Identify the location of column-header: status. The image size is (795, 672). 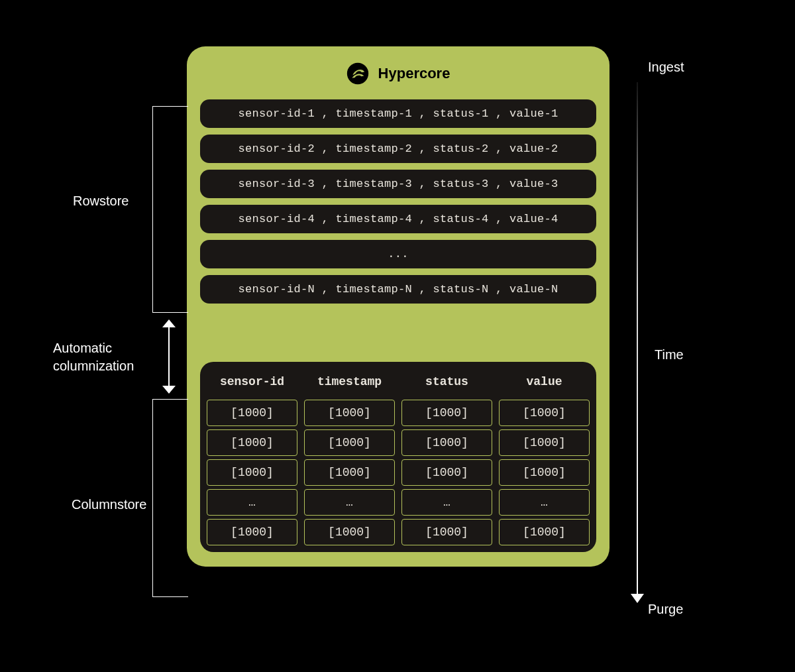
(447, 382).